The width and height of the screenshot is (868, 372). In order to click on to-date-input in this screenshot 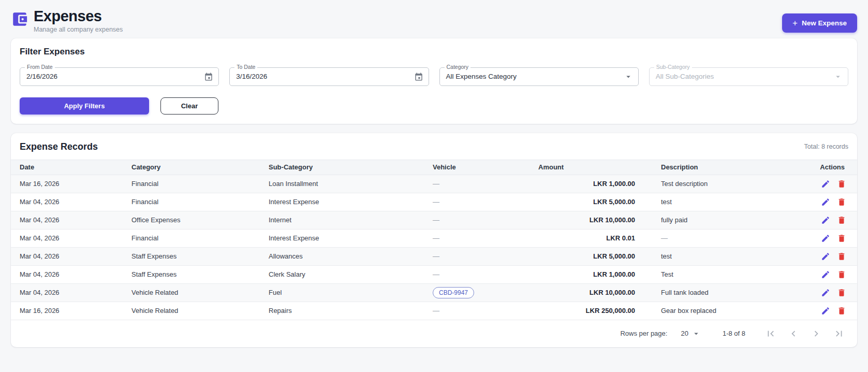, I will do `click(325, 77)`.